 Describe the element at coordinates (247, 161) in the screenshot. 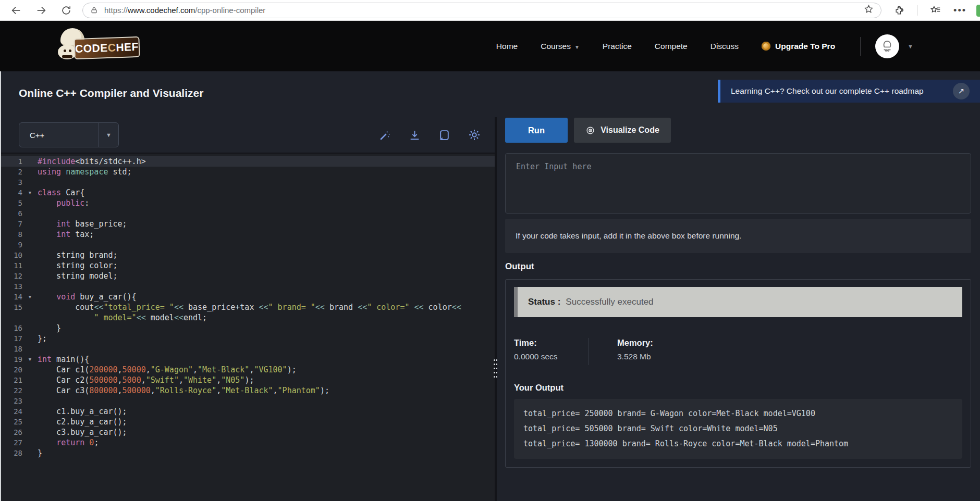

I see `code-line: 1#include<bits/stdc++.h>` at that location.